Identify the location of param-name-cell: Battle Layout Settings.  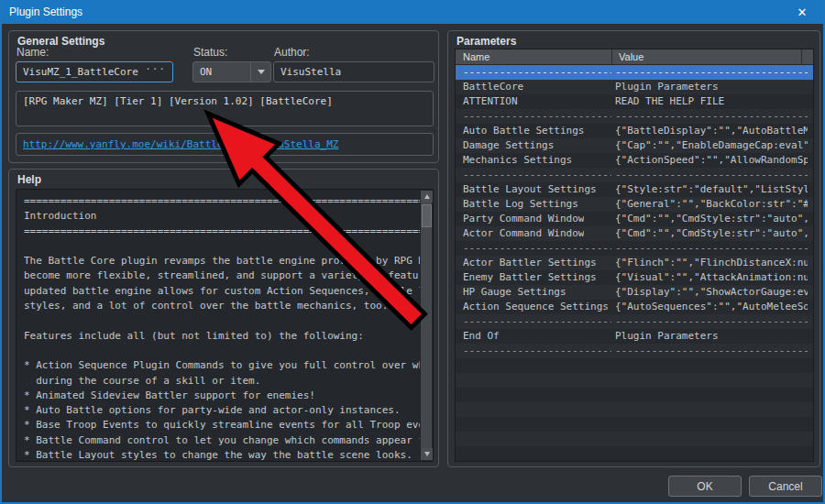
(530, 190).